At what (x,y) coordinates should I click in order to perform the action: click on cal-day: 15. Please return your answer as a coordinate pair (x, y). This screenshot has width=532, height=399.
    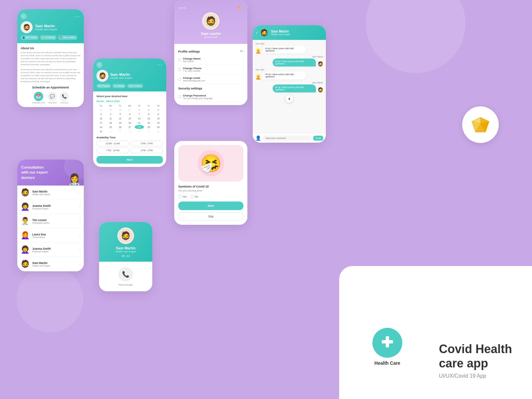
    Looking at the image, I should click on (149, 118).